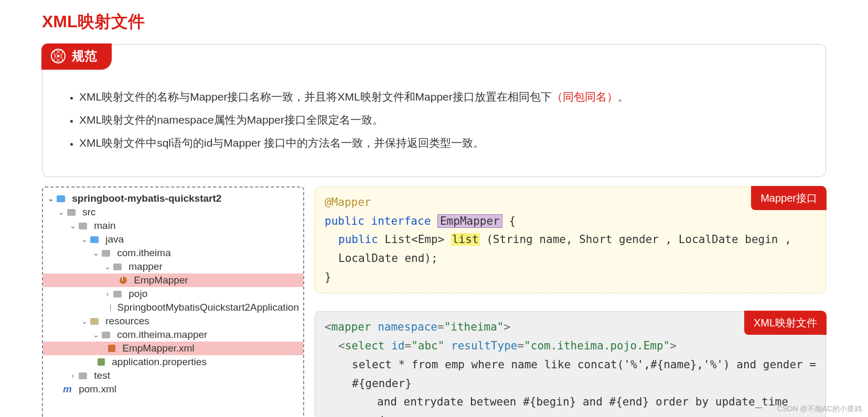 The height and width of the screenshot is (417, 868). What do you see at coordinates (231, 119) in the screenshot?
I see `rule-text: XML映射文件的namespace属性为Mapper接口全限定名一致。` at bounding box center [231, 119].